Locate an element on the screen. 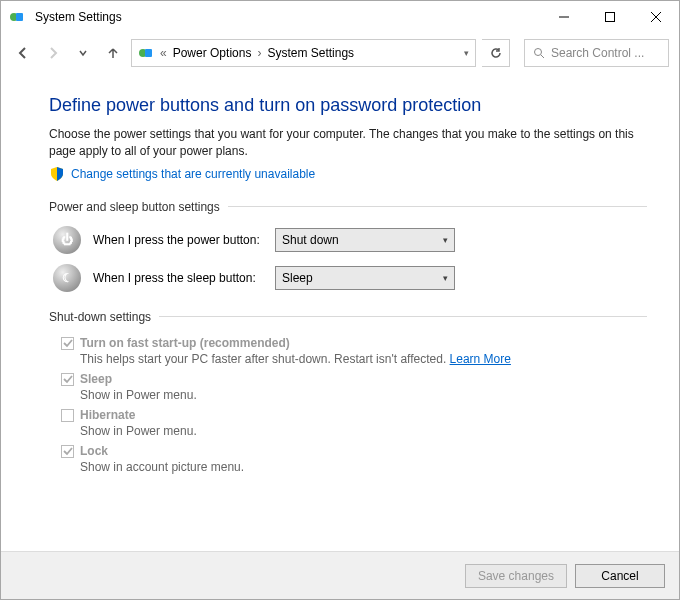 This screenshot has width=680, height=600. row-label: When I press the sleep button: is located at coordinates (178, 278).